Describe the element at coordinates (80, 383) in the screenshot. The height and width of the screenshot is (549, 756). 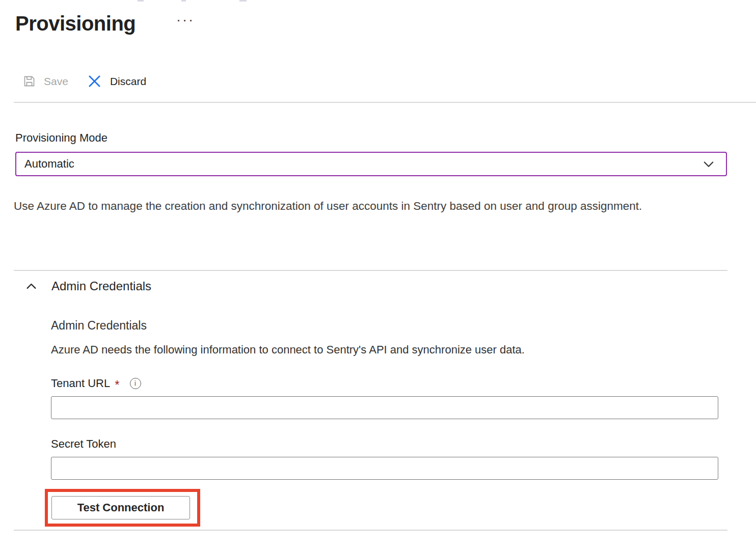
I see `tenant-url-label: Tenant URL` at that location.